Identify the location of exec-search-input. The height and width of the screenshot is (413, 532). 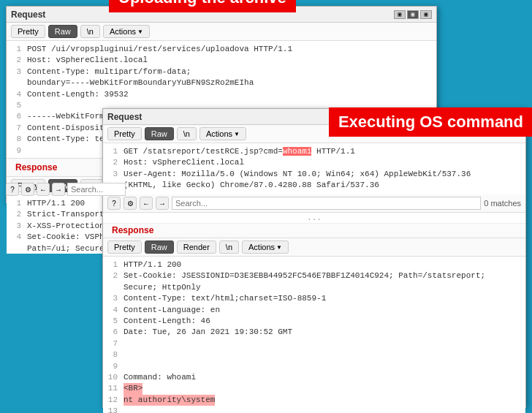
(326, 203).